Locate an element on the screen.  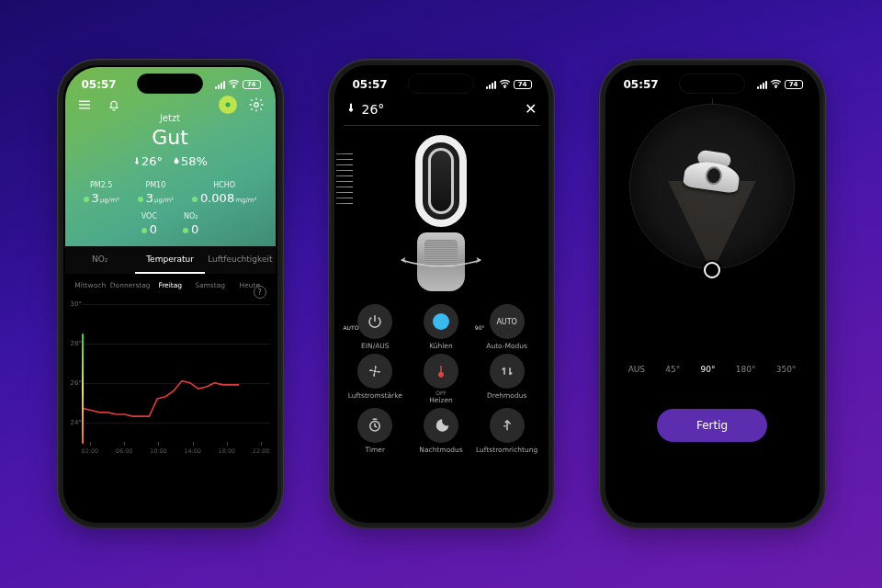
metric-pm25: PM2.5 3µg/m³ is located at coordinates (101, 193).